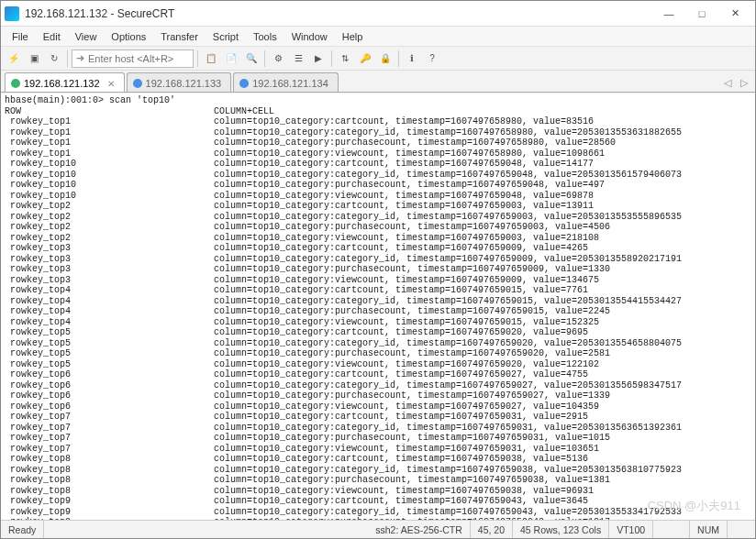 This screenshot has width=756, height=539. What do you see at coordinates (378, 512) in the screenshot?
I see `terminal-line: rowkey_top9 column=top10_category:catego…` at bounding box center [378, 512].